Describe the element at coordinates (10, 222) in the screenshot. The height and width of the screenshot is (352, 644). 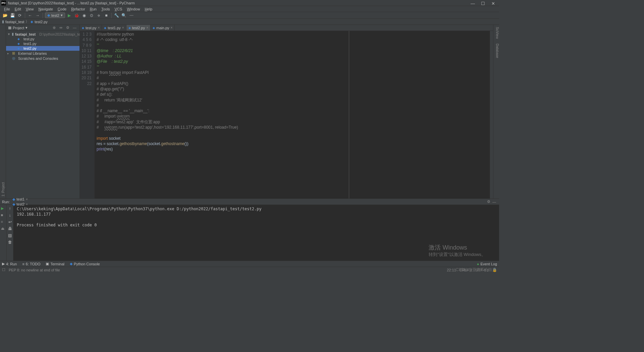
I see `wrap-button: ↩` at that location.